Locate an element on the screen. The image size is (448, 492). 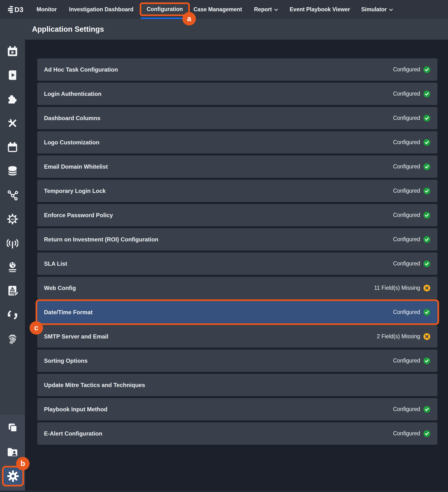
sidebar: API is located at coordinates (12, 265).